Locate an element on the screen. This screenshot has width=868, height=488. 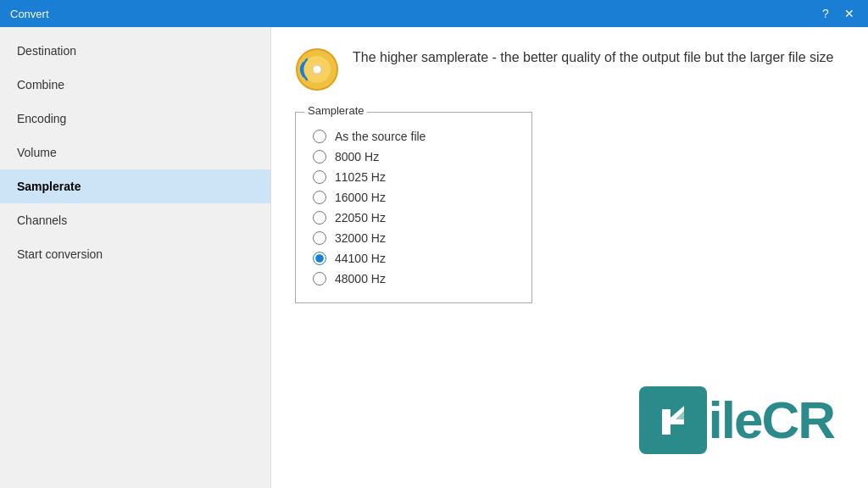
sidebar-item-samplerate: Samplerate is located at coordinates (136, 186).